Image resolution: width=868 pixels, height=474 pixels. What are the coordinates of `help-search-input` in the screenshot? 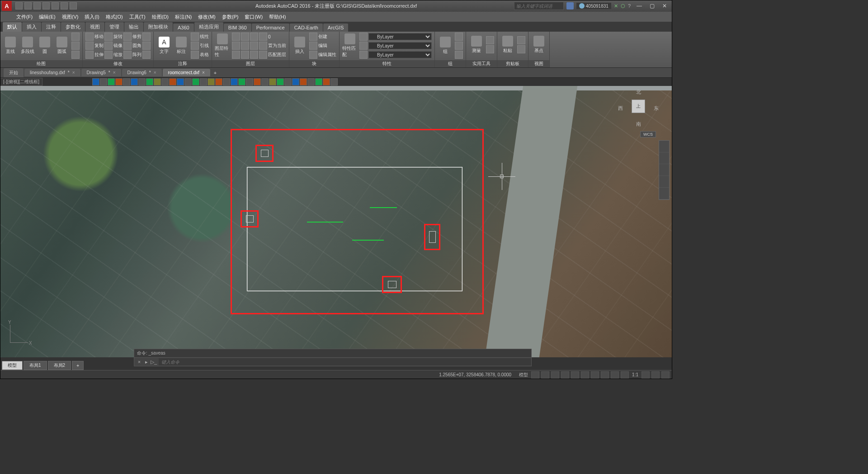 It's located at (539, 6).